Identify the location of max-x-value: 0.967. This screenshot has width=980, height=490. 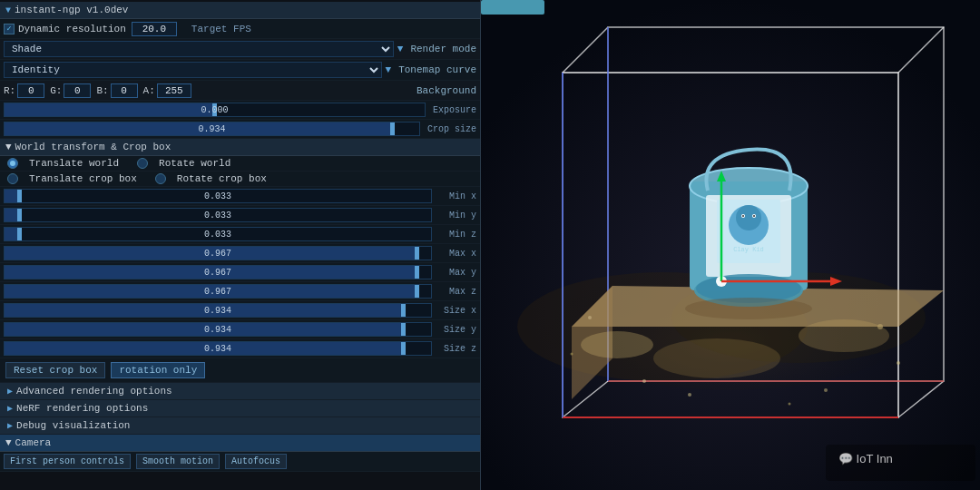
(218, 254).